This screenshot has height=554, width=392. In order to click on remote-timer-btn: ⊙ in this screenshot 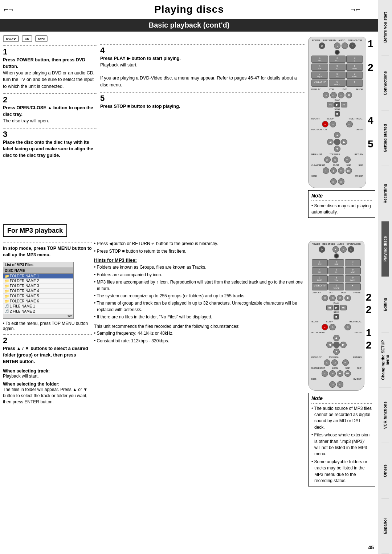, I will do `click(350, 124)`.